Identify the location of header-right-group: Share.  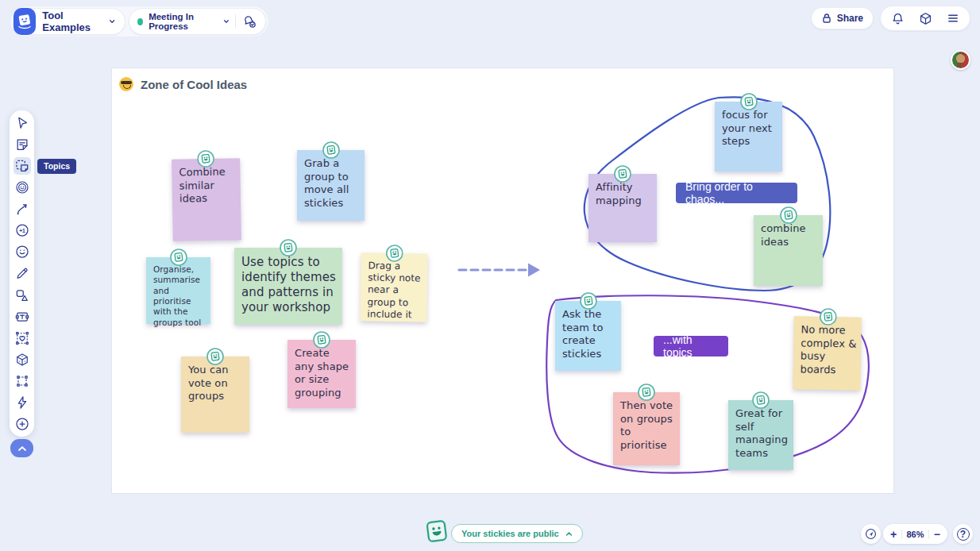
(891, 18).